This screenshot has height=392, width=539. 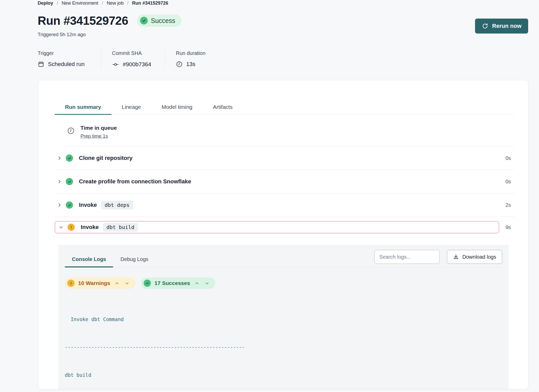 I want to click on previous-success-chevron-up-icon, so click(x=197, y=283).